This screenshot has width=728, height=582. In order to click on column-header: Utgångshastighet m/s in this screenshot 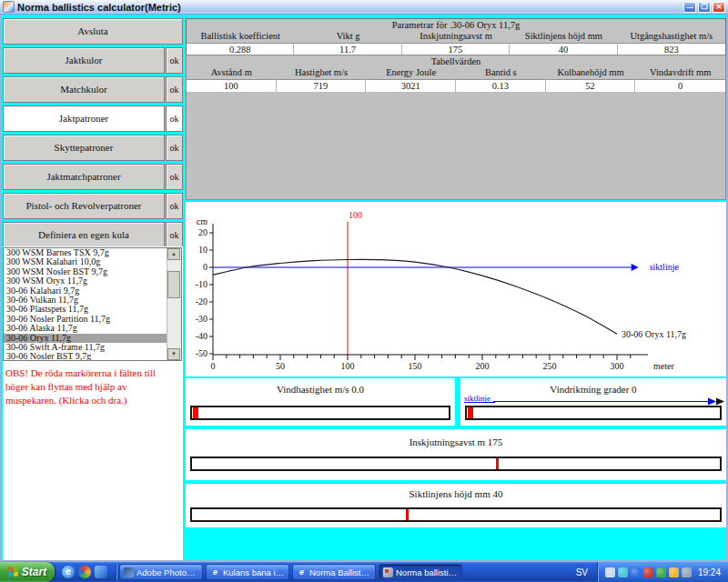, I will do `click(672, 36)`.